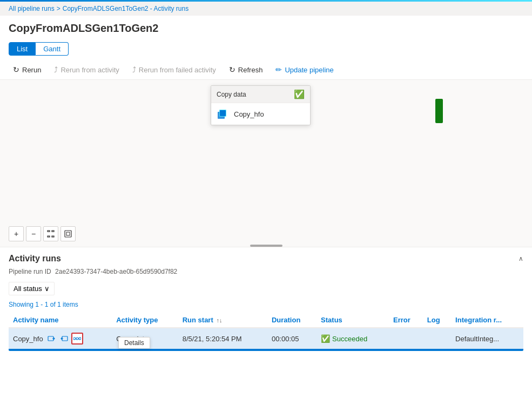 This screenshot has width=532, height=412. What do you see at coordinates (33, 234) in the screenshot?
I see `zoom-out-button: −` at bounding box center [33, 234].